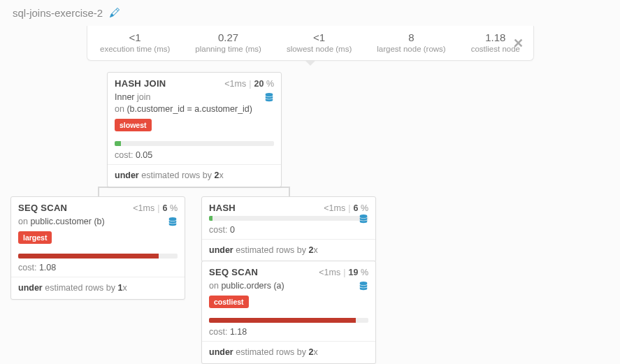  I want to click on node-meta: <1ms|20 %, so click(249, 84).